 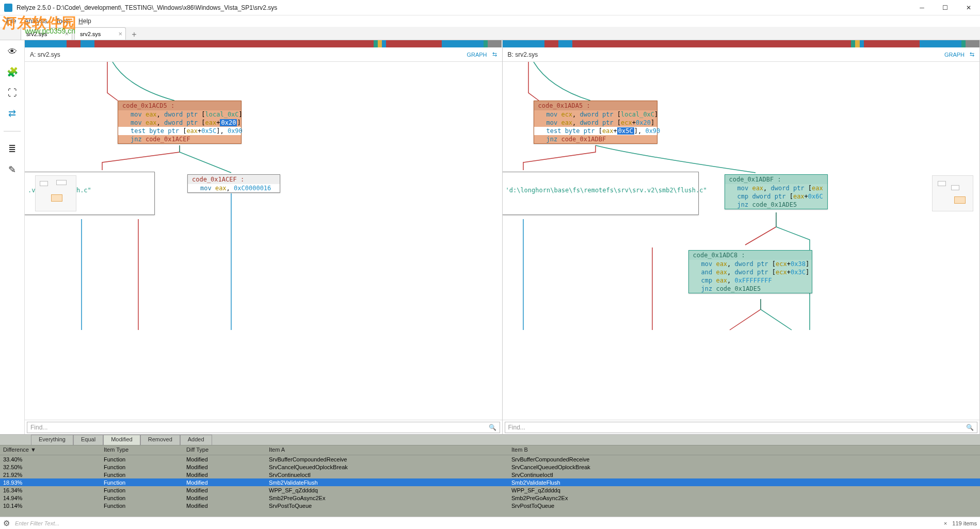 What do you see at coordinates (490, 490) in the screenshot?
I see `table-row: 16.34%FunctionModifiedWPP_SF_qZddddqWPP_…` at bounding box center [490, 490].